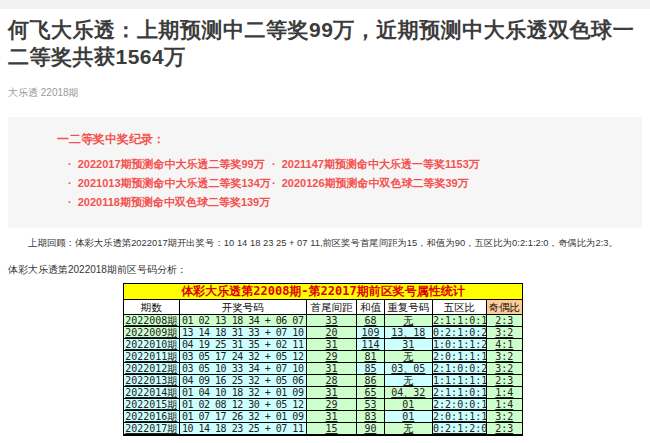 This screenshot has height=443, width=650. Describe the element at coordinates (460, 393) in the screenshot. I see `table-cell: 2:1:1:0:1` at that location.